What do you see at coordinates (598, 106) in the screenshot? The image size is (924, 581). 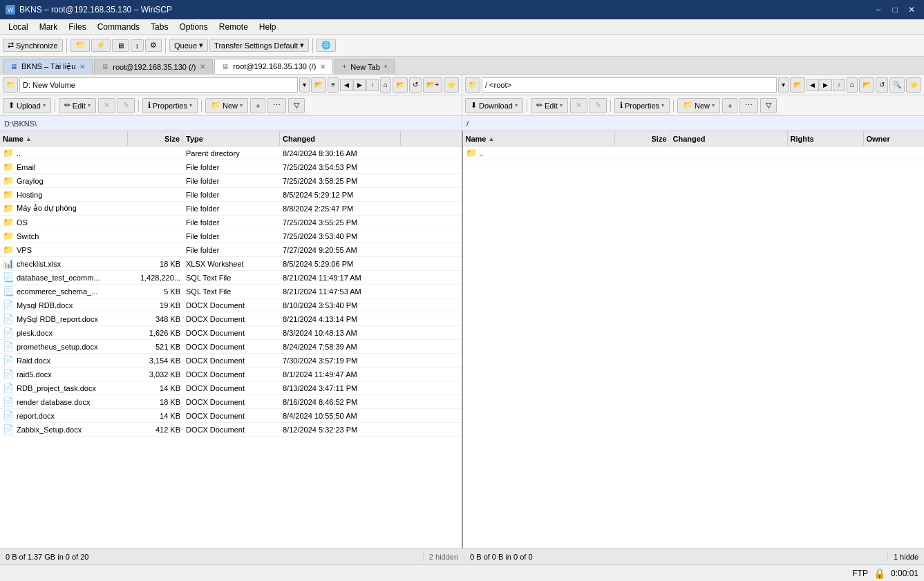 I see `right-rename-button: ✎` at bounding box center [598, 106].